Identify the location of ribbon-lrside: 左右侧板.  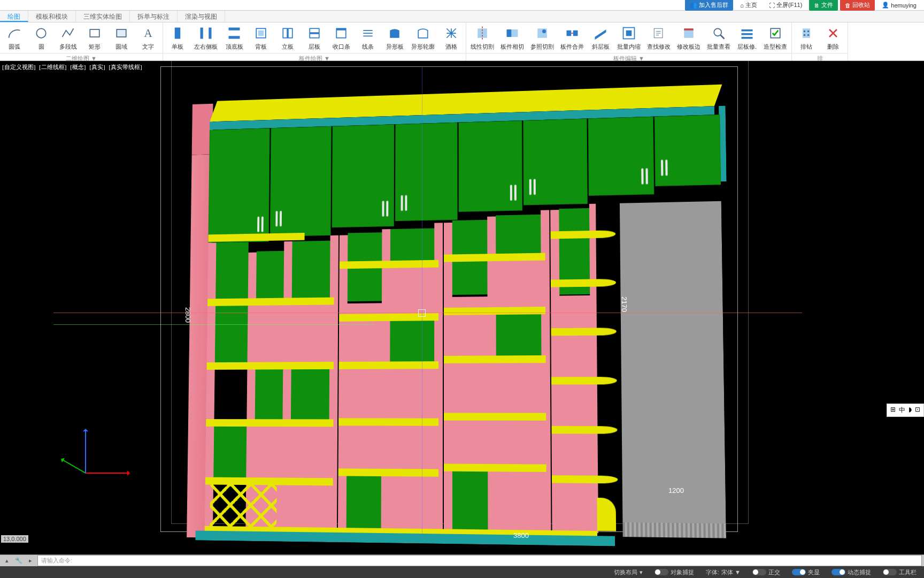
(206, 37).